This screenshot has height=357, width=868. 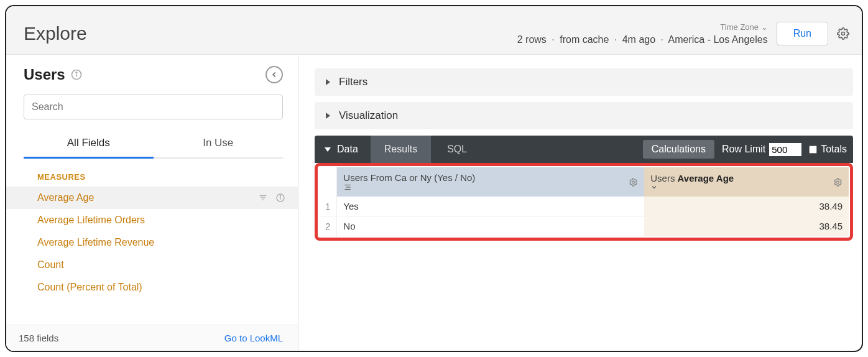 What do you see at coordinates (584, 206) in the screenshot?
I see `table-row: 1 Yes 38.49` at bounding box center [584, 206].